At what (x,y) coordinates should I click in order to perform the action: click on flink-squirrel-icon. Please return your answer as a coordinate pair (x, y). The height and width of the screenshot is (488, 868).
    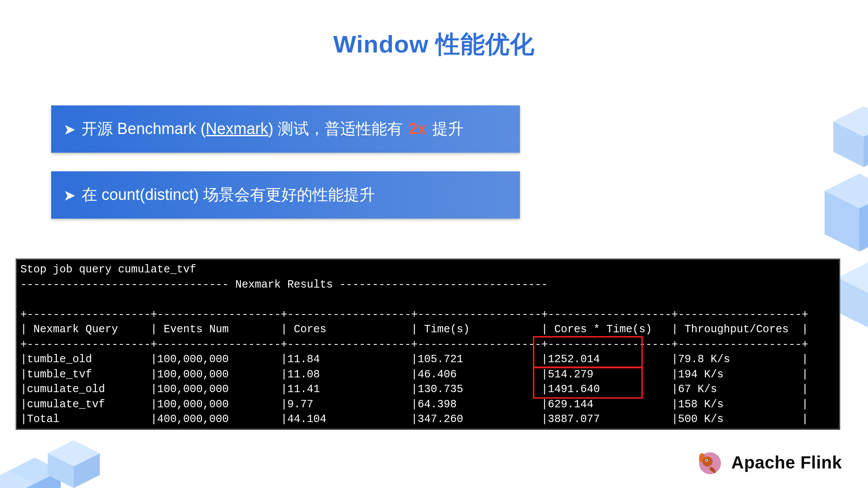
    Looking at the image, I should click on (710, 462).